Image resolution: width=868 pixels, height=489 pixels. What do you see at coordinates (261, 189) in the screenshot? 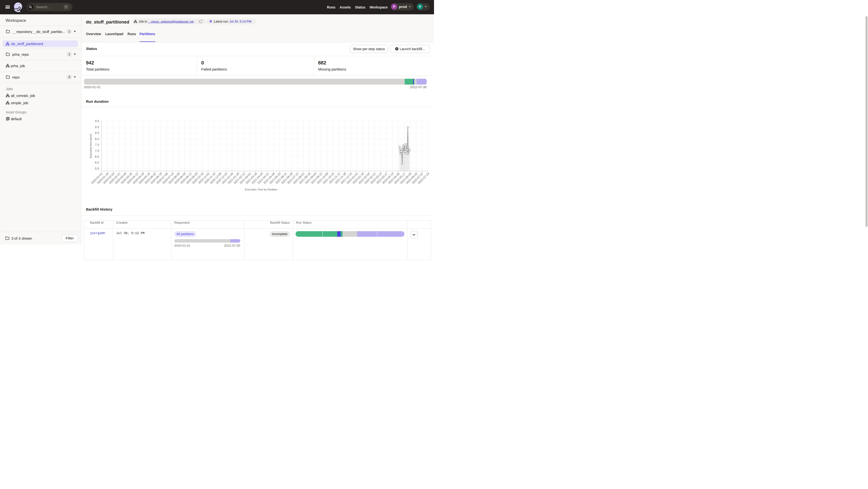
I see `svg-text: Execution Time by Partition` at bounding box center [261, 189].